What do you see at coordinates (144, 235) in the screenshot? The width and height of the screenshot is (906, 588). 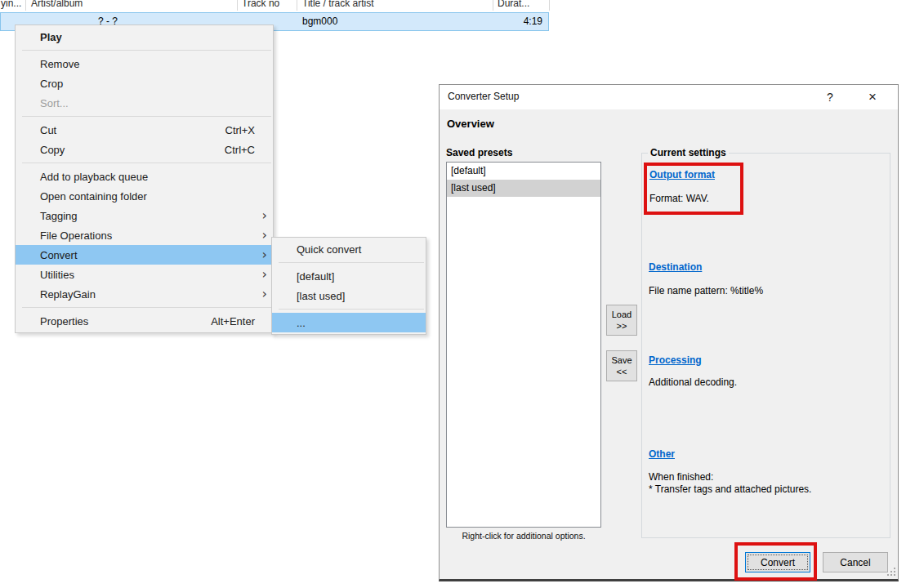 I see `menu-item-file-operations: File Operations ›` at bounding box center [144, 235].